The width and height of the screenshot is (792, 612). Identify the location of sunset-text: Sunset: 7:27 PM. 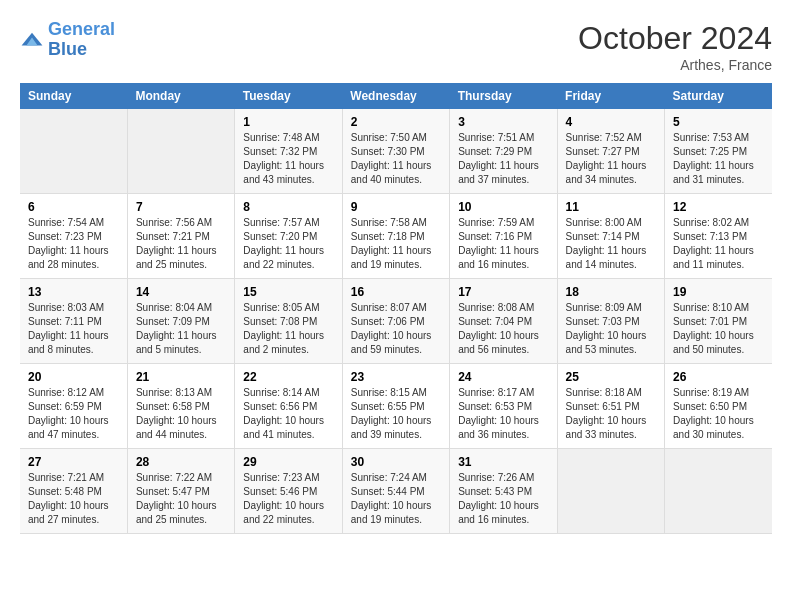
(611, 152).